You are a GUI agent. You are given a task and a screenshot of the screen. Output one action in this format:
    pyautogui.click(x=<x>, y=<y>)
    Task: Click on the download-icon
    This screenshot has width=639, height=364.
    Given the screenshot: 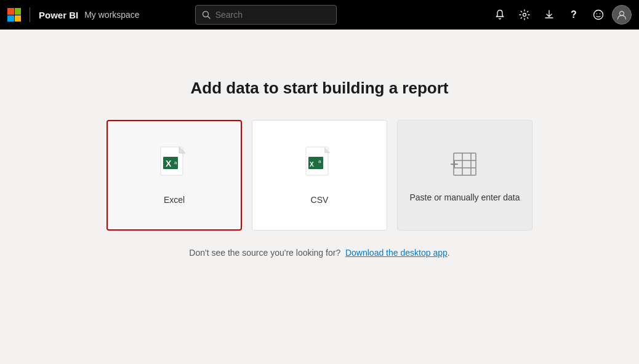 What is the action you would take?
    pyautogui.click(x=549, y=15)
    